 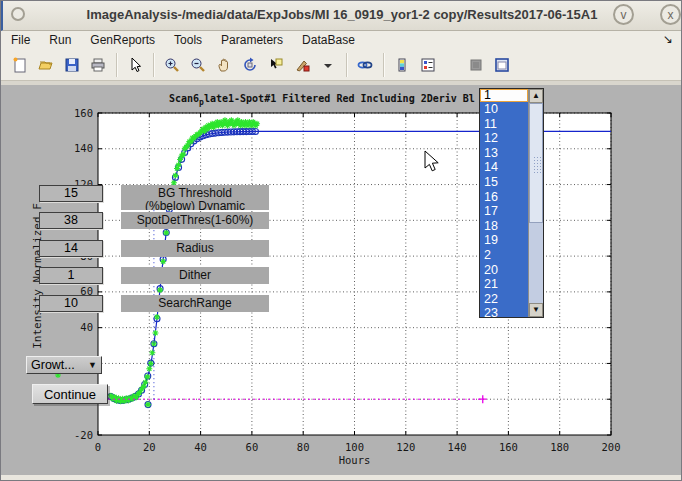 I want to click on menu-bar: FileRunGenReportsToolsParametersDataBase…, so click(x=341, y=40).